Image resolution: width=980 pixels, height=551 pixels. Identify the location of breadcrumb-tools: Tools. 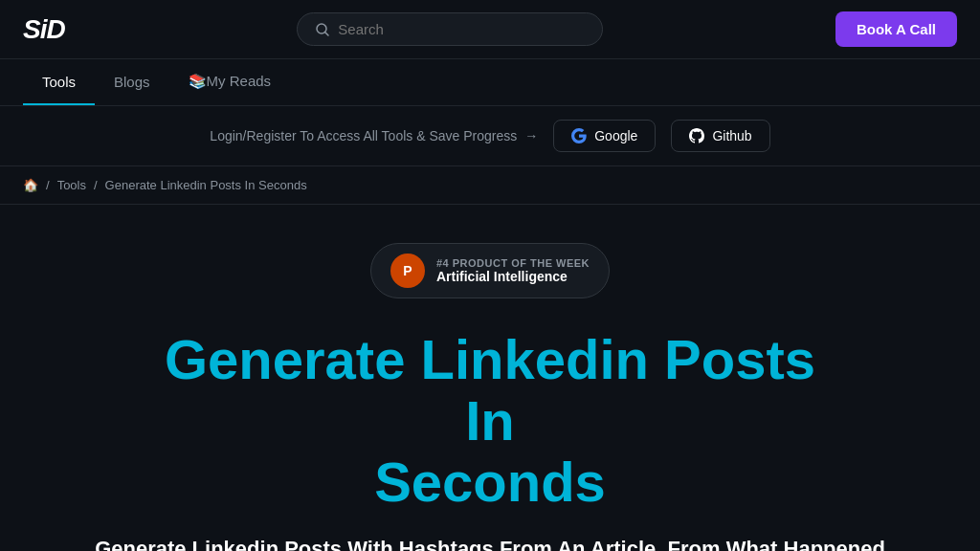
(72, 186).